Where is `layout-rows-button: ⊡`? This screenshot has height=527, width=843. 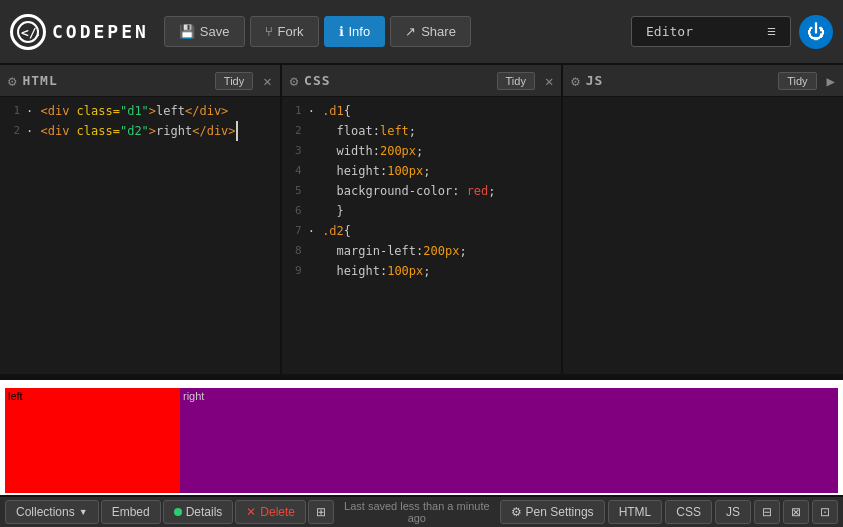
layout-rows-button: ⊡ is located at coordinates (825, 512).